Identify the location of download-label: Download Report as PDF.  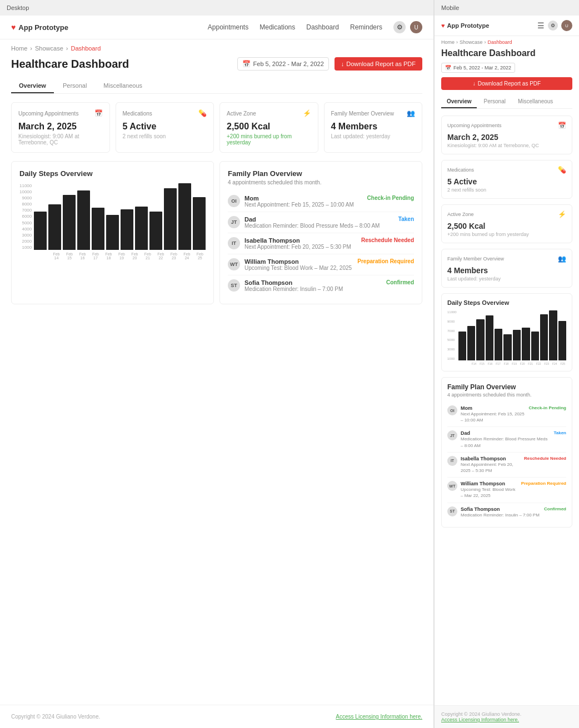
(381, 64).